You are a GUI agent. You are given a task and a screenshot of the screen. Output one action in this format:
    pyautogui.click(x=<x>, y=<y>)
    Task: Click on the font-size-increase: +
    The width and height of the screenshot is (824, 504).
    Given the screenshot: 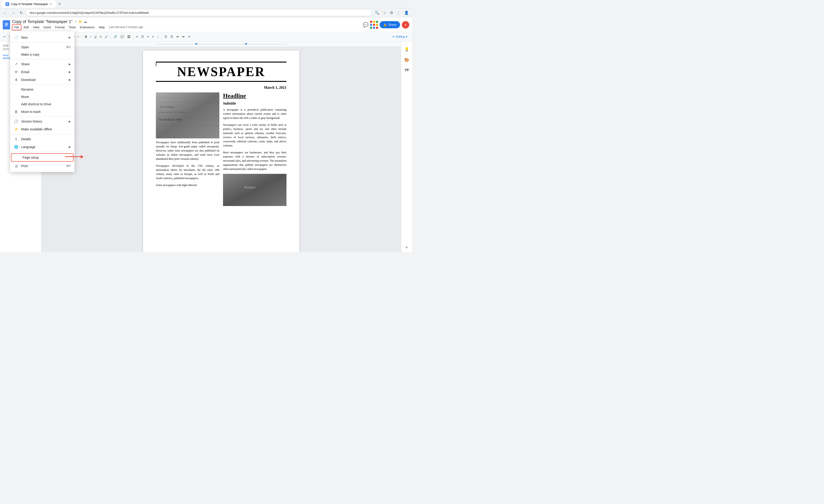 What is the action you would take?
    pyautogui.click(x=78, y=37)
    